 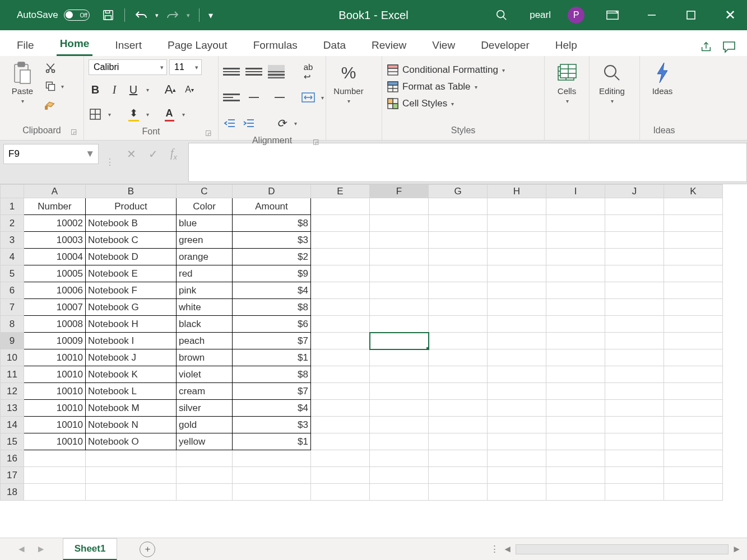 What do you see at coordinates (55, 223) in the screenshot?
I see `cell: 10002` at bounding box center [55, 223].